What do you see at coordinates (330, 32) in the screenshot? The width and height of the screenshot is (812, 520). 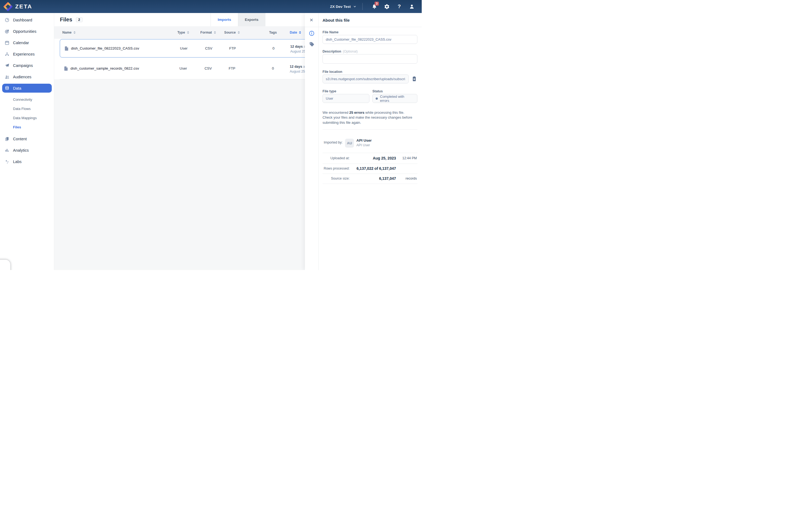 I see `file-name-label: File Name` at bounding box center [330, 32].